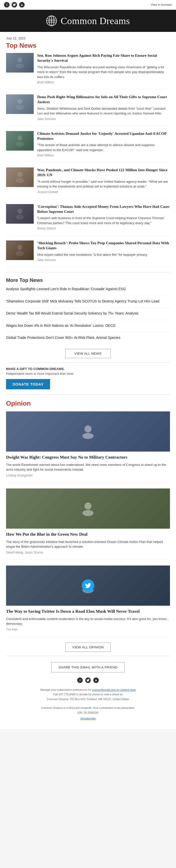 The height and width of the screenshot is (868, 176). What do you see at coordinates (88, 524) in the screenshot?
I see `opinion-item: How We Put the Blue in the Green New Dea…` at bounding box center [88, 524].